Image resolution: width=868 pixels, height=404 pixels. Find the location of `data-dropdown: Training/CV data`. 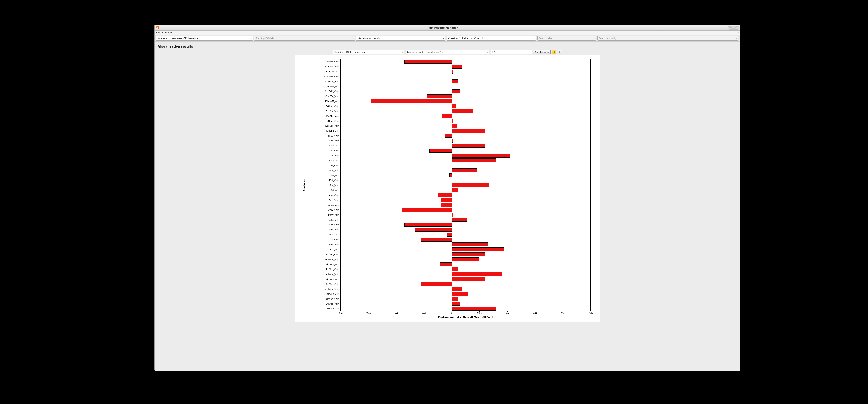

data-dropdown: Training/CV data is located at coordinates (305, 38).